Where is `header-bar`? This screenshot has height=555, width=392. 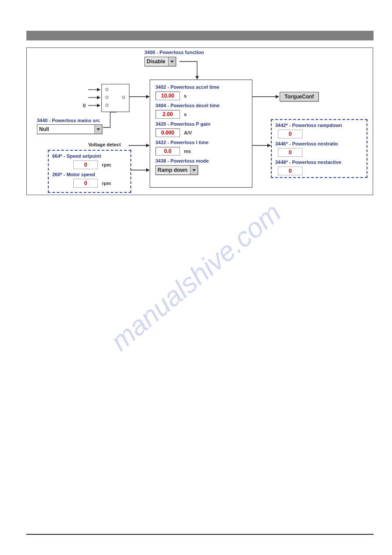 header-bar is located at coordinates (200, 36).